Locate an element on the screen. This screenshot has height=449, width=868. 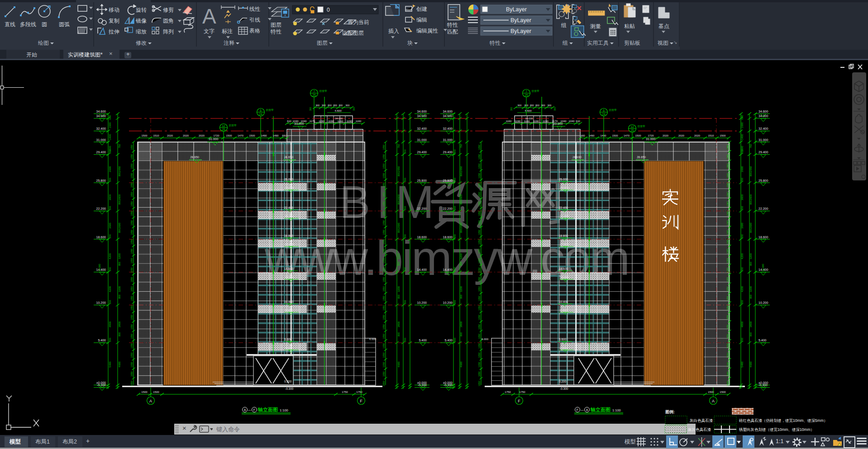
svg-text: A is located at coordinates (713, 401).